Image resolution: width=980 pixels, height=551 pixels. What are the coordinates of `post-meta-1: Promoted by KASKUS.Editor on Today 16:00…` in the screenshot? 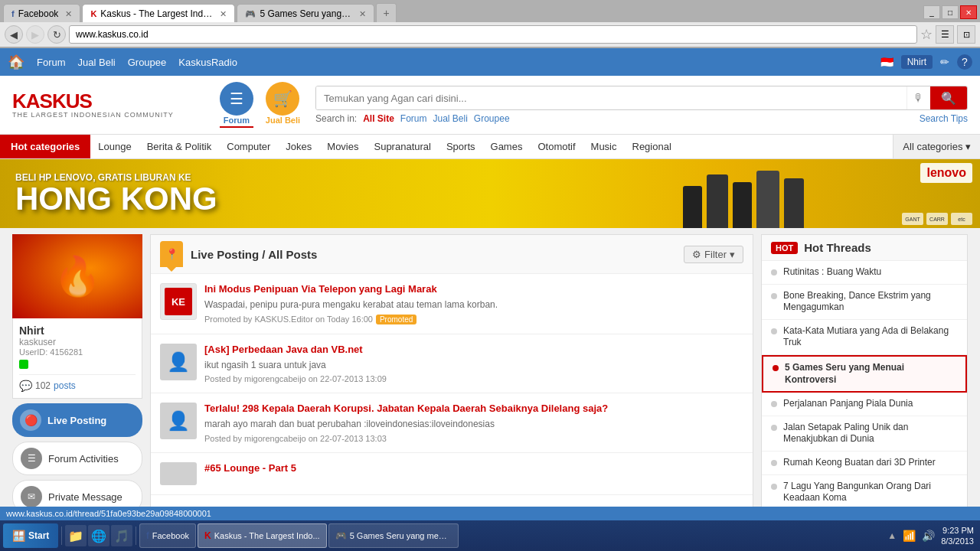 It's located at (474, 320).